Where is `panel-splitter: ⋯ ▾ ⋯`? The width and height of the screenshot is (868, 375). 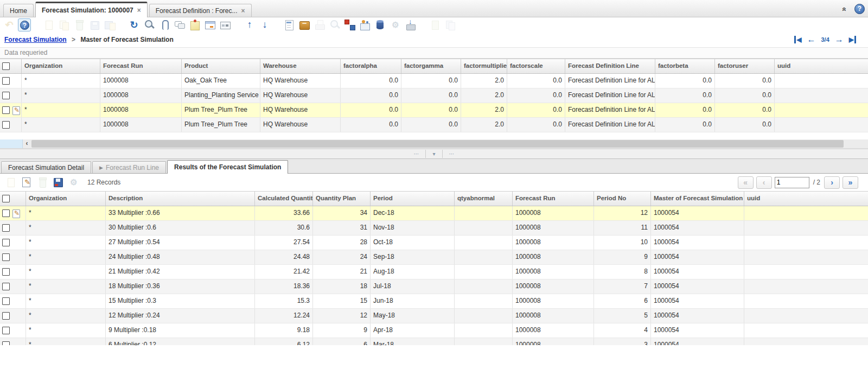 panel-splitter: ⋯ ▾ ⋯ is located at coordinates (434, 154).